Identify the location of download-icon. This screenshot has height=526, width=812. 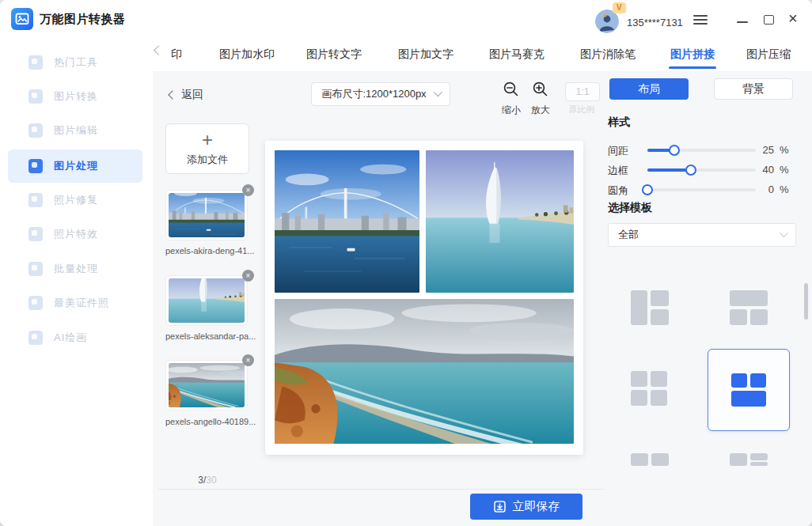
(500, 506).